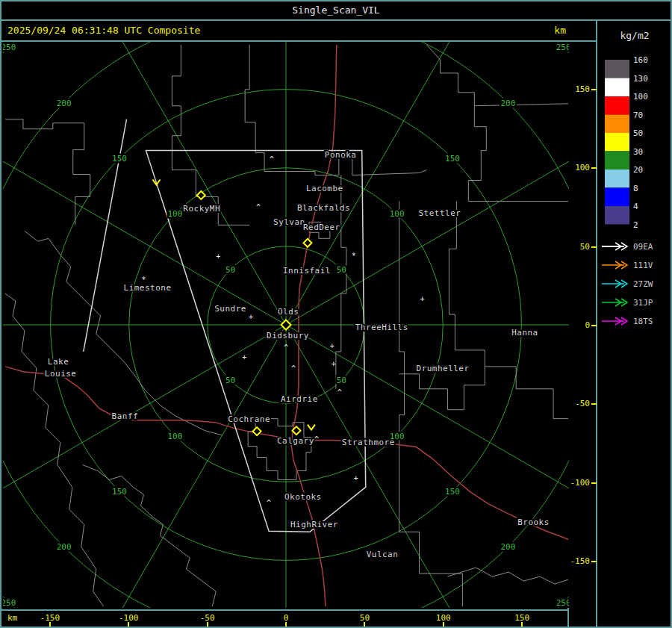 The image size is (672, 628). What do you see at coordinates (444, 369) in the screenshot?
I see `city-label: Drumheller` at bounding box center [444, 369].